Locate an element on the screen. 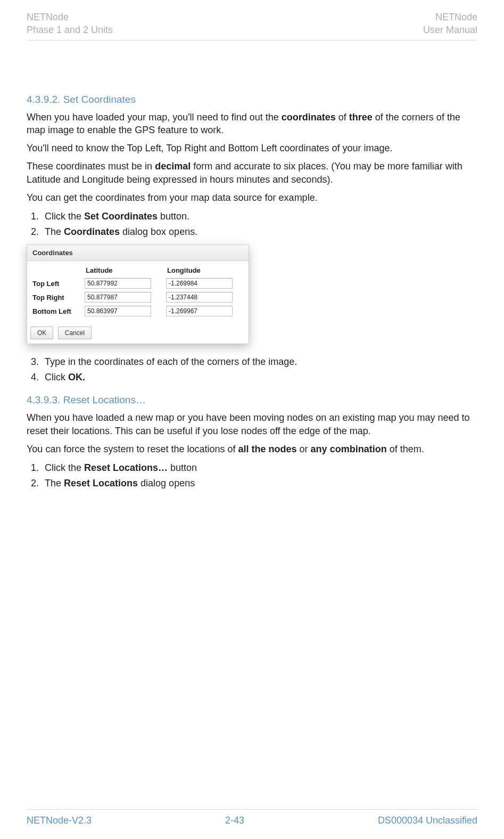 This screenshot has height=839, width=504. text: button. is located at coordinates (173, 216).